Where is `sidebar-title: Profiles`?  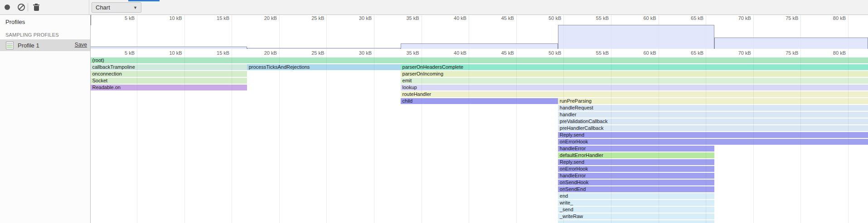
sidebar-title: Profiles is located at coordinates (15, 22).